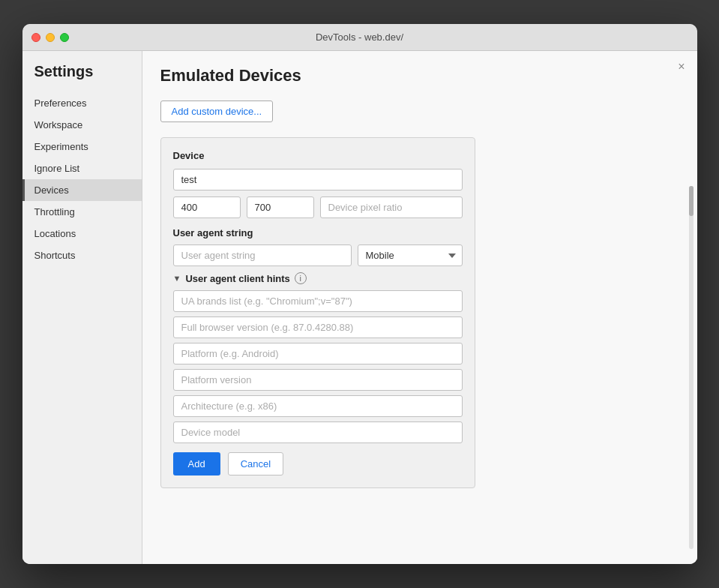 This screenshot has width=719, height=588. Describe the element at coordinates (36, 38) in the screenshot. I see `close-traffic-light` at that location.